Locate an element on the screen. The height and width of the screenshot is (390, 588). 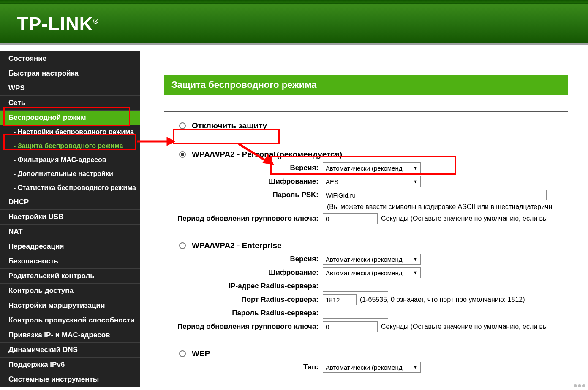
personal-version-select: Автоматически (рекоменд ▼ is located at coordinates (372, 168).